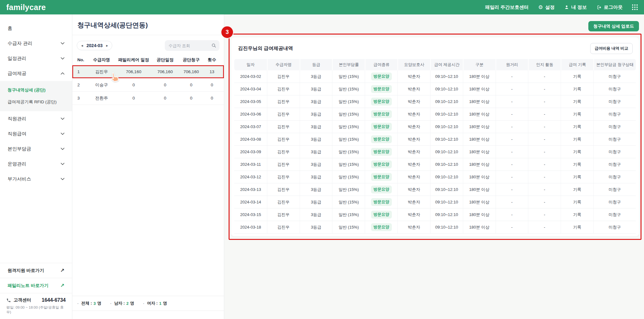 Image resolution: width=644 pixels, height=319 pixels. What do you see at coordinates (148, 85) in the screenshot?
I see `recipient-table-body: 1김진우706,160706,160706,16013 2이승구00003전환주…` at bounding box center [148, 85].